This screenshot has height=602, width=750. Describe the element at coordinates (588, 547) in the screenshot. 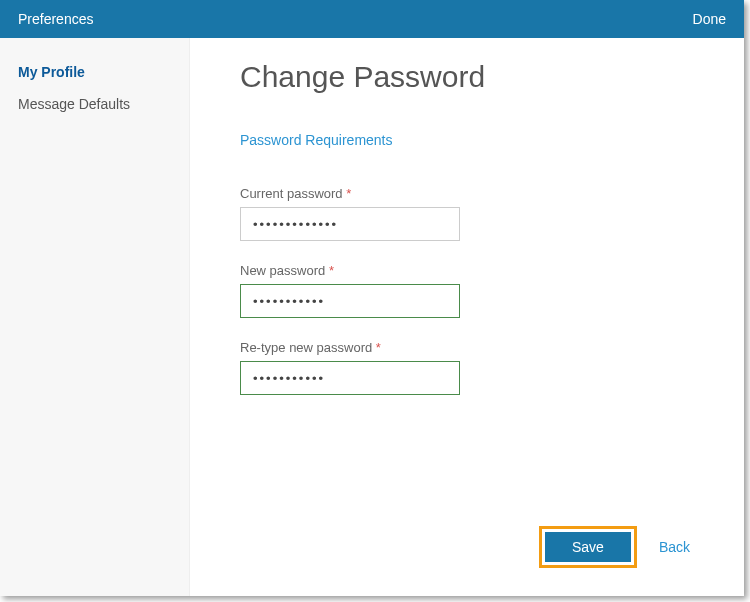

I see `save-button: Save` at that location.